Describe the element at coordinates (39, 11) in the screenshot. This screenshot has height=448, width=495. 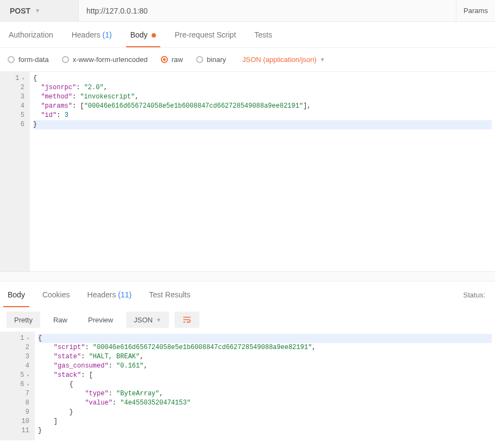
I see `http-method-dropdown: POST ▼` at that location.